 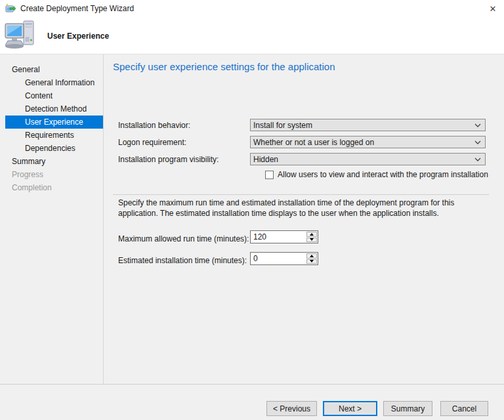 What do you see at coordinates (291, 408) in the screenshot?
I see `previous-button: < Previous` at bounding box center [291, 408].